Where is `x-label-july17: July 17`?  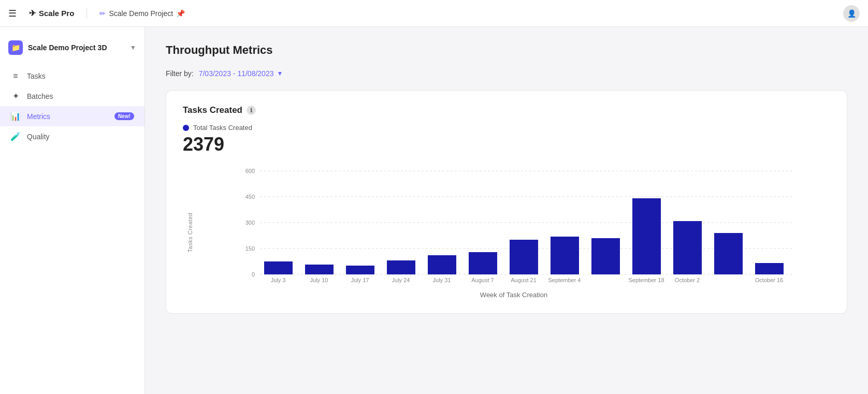
x-label-july17: July 17 is located at coordinates (360, 280).